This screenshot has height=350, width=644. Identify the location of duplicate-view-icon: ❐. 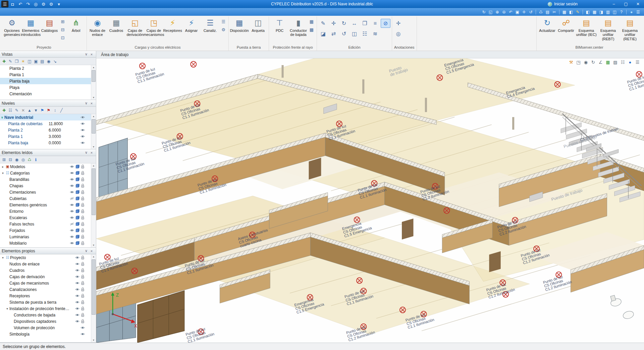
(17, 61).